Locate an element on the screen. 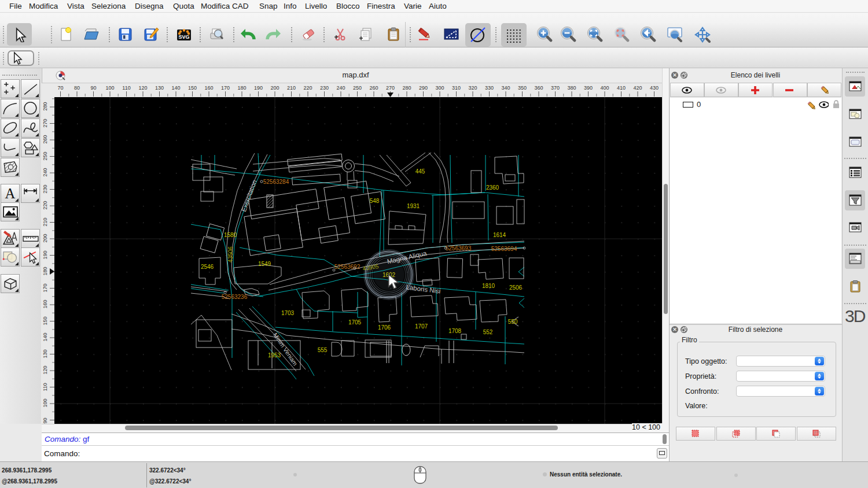  svg-text: 43506 is located at coordinates (230, 254).